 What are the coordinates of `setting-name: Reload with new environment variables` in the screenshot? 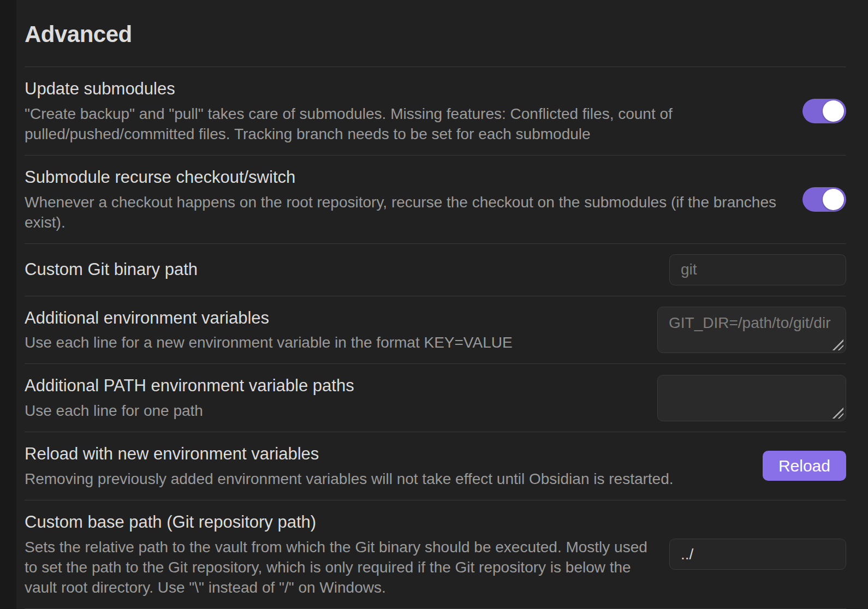 It's located at (384, 454).